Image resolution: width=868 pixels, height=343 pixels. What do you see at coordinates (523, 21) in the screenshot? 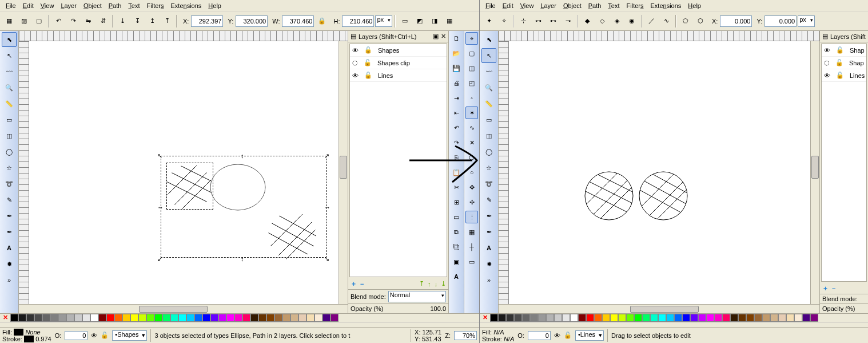
I see `break-node-button: ⊹` at bounding box center [523, 21].